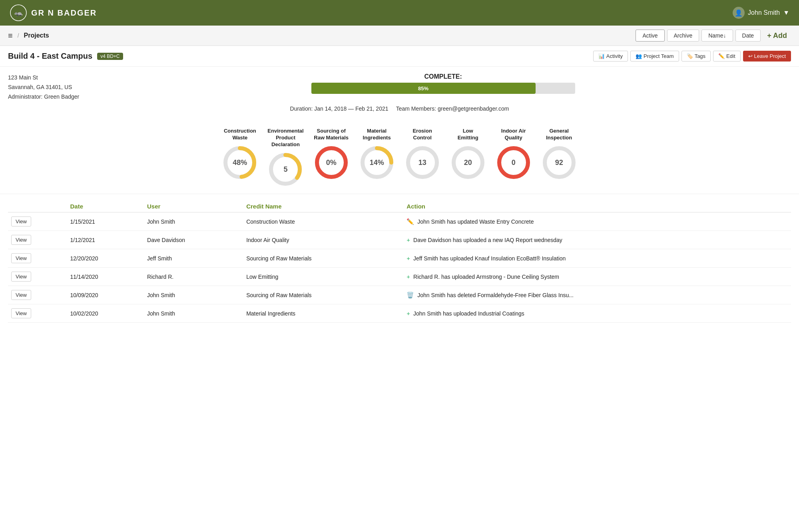  Describe the element at coordinates (44, 78) in the screenshot. I see `address-line1: 123 Main St` at that location.